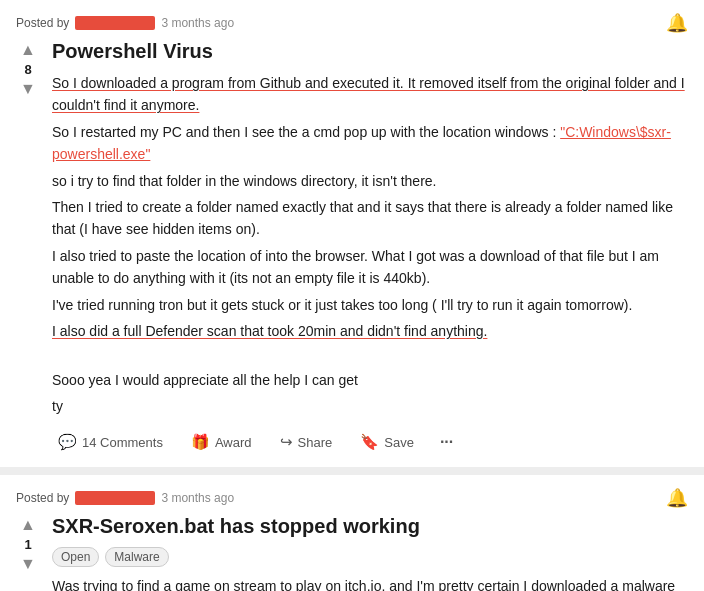 The height and width of the screenshot is (591, 704). What do you see at coordinates (352, 498) in the screenshot?
I see `post-header-2: Posted by 3 months ago 🔔` at bounding box center [352, 498].